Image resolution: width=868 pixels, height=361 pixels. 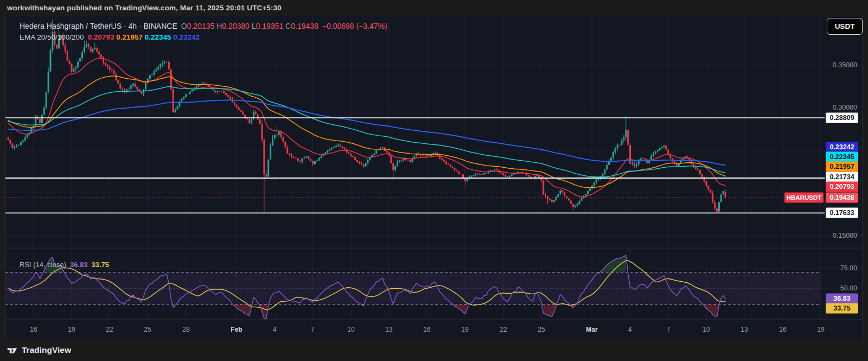 What do you see at coordinates (144, 37) in the screenshot?
I see `ema-values: 0.20793 0.21957 0.22345 0.23242` at bounding box center [144, 37].